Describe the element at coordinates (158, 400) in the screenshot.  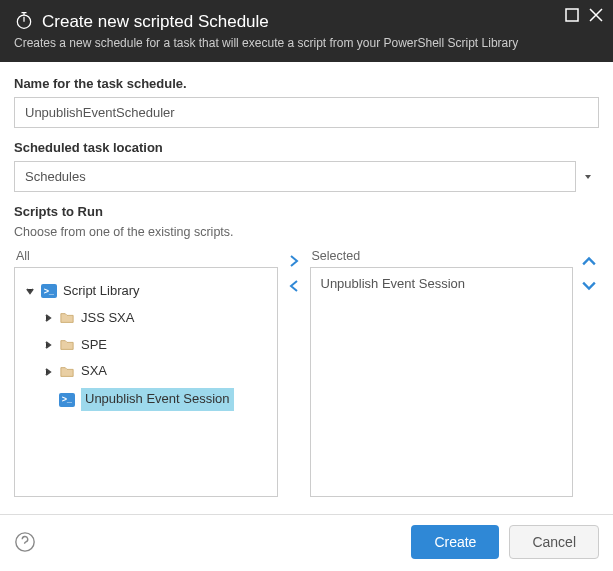
I see `tree-node-label: Unpublish Event Session` at that location.